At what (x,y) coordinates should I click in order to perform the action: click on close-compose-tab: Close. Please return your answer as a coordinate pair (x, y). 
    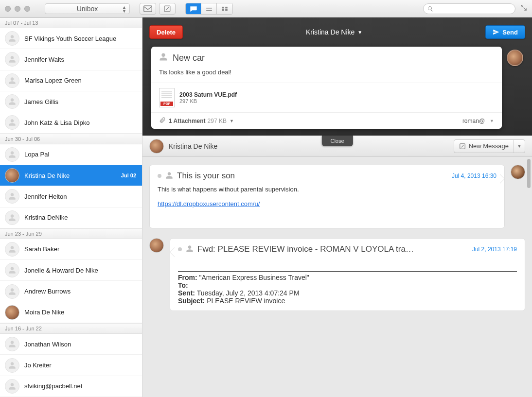
    Looking at the image, I should click on (337, 141).